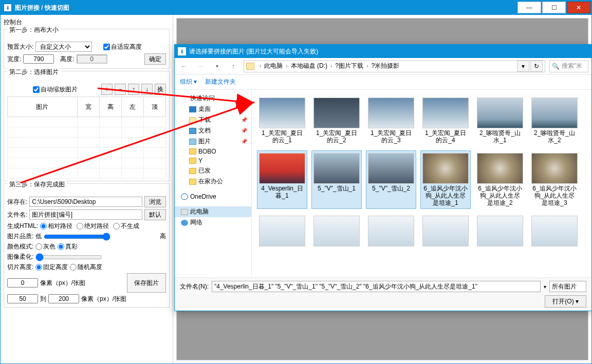  Describe the element at coordinates (446, 121) in the screenshot. I see `thumbnail: 1_关宏闻_夏日的云_4` at that location.